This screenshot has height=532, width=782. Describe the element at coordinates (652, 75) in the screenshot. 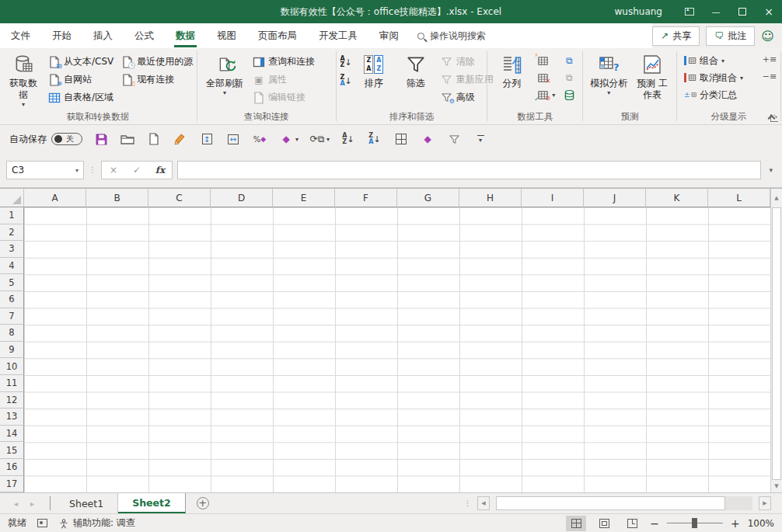

I see `forecast-sheet-button: 预测 工作表` at that location.